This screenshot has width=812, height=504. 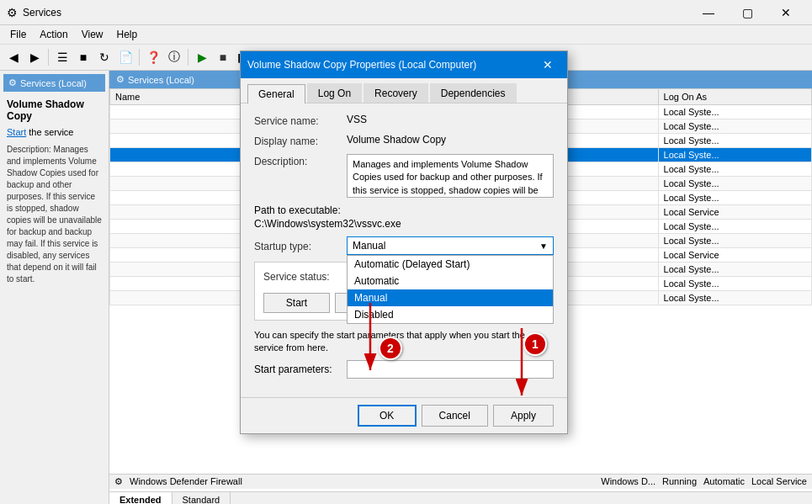 What do you see at coordinates (395, 93) in the screenshot?
I see `dialog-tab-recovery: Recovery` at bounding box center [395, 93].